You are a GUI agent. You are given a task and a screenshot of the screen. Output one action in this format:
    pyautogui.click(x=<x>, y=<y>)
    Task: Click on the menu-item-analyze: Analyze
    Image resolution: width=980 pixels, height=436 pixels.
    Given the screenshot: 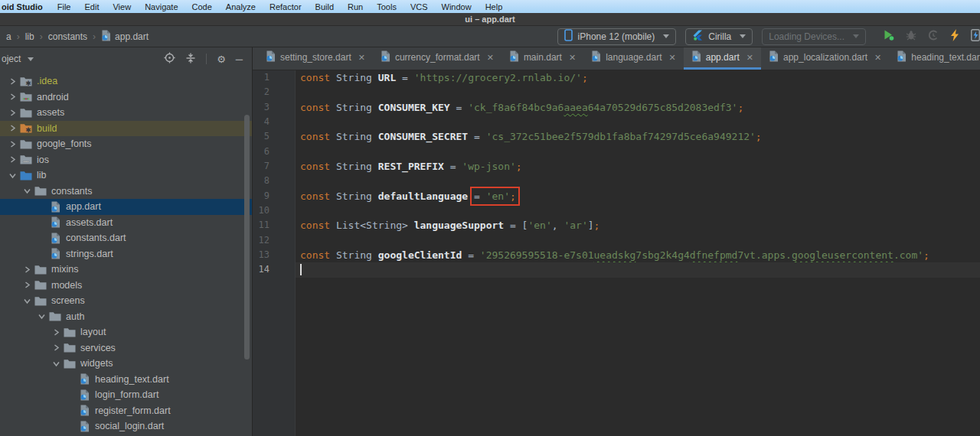 What is the action you would take?
    pyautogui.click(x=240, y=7)
    